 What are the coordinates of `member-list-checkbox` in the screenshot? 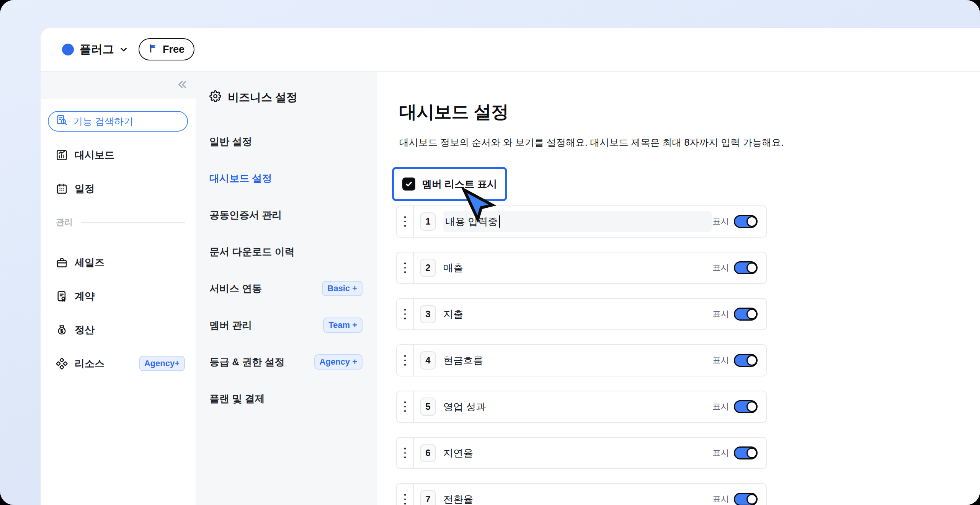 It's located at (409, 184).